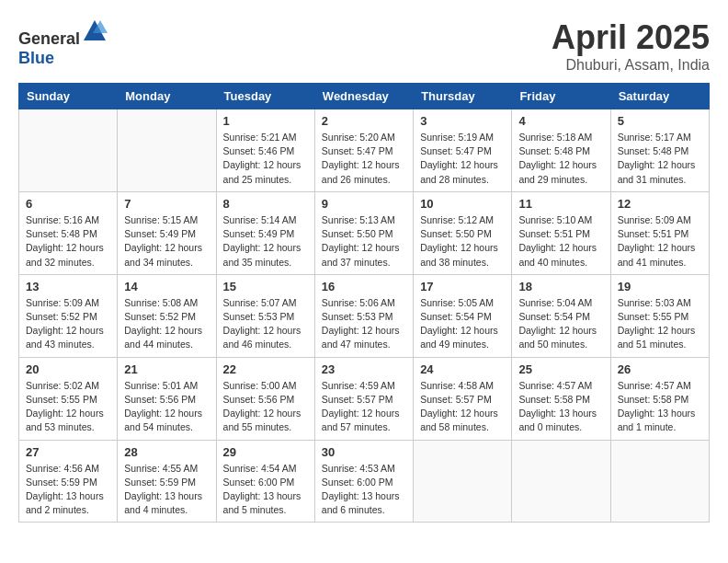  What do you see at coordinates (462, 287) in the screenshot?
I see `day-number: 17` at bounding box center [462, 287].